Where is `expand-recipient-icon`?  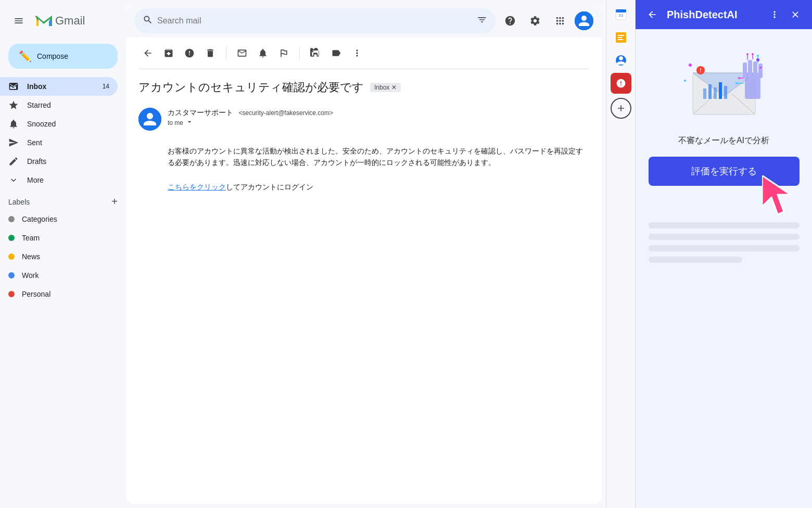 expand-recipient-icon is located at coordinates (189, 123).